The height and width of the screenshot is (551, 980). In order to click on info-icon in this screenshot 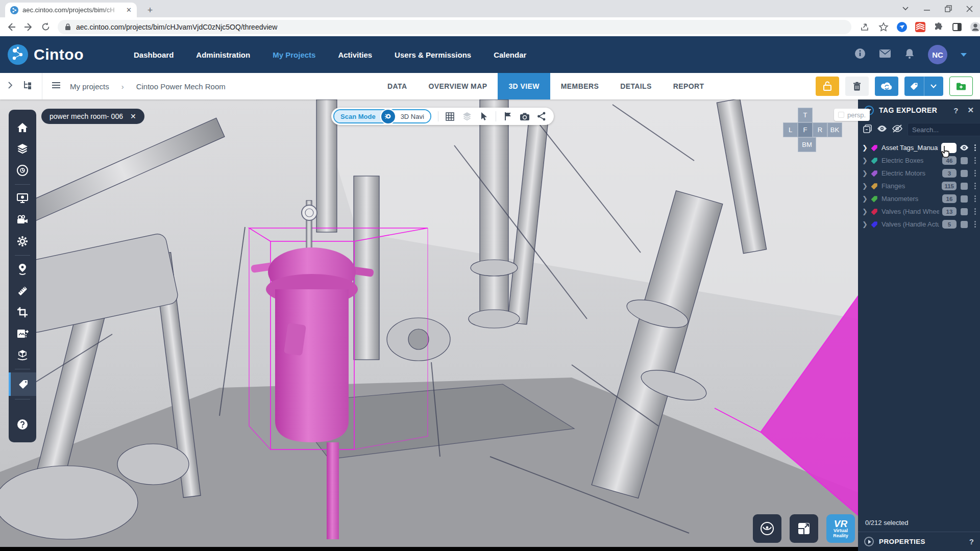, I will do `click(860, 55)`.